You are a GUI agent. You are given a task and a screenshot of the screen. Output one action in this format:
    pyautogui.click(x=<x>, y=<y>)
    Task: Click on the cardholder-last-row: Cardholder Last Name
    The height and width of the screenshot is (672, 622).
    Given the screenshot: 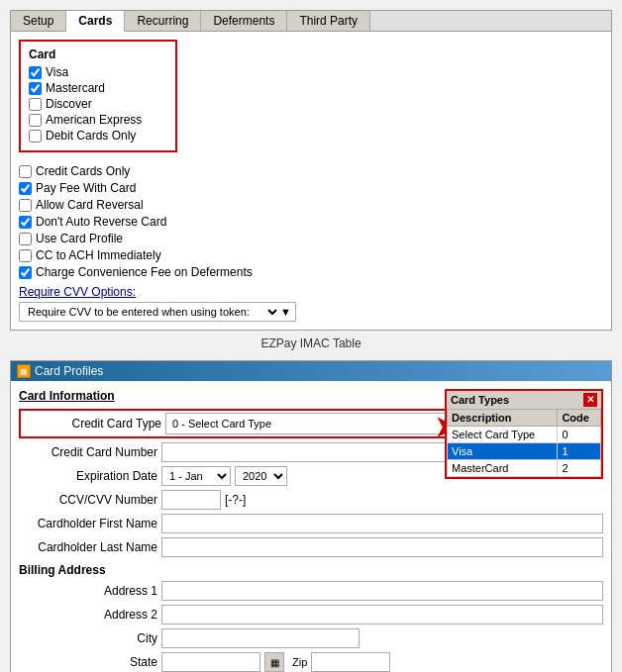 What is the action you would take?
    pyautogui.click(x=311, y=547)
    